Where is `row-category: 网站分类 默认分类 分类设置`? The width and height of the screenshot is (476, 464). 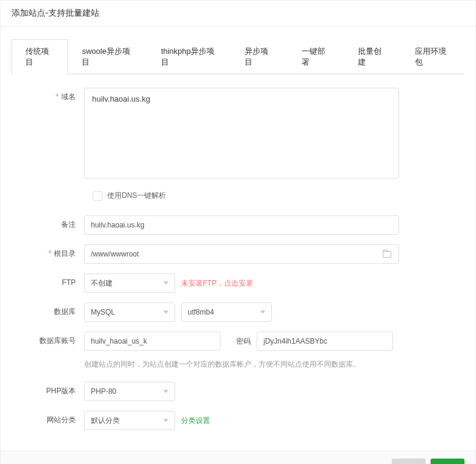 row-category: 网站分类 默认分类 分类设置 is located at coordinates (238, 420).